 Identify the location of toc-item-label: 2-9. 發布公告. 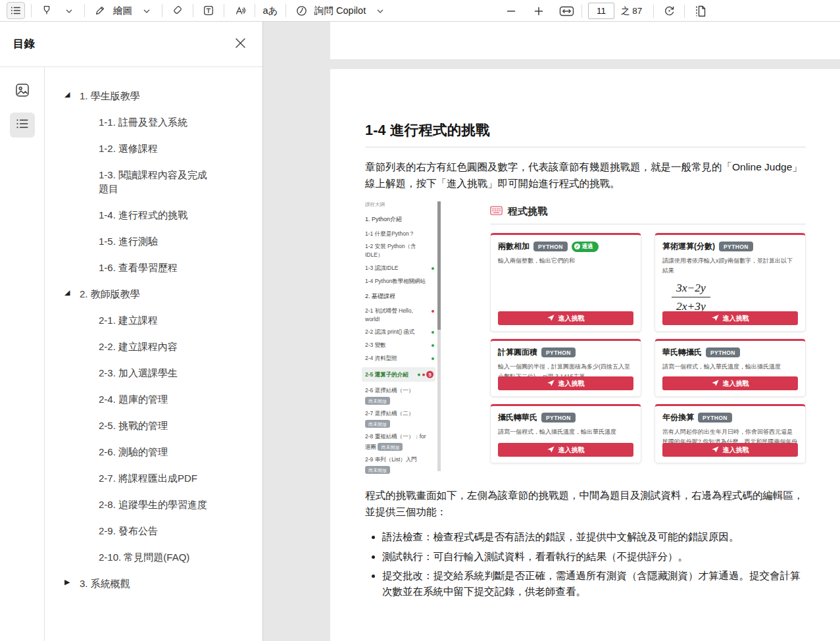
(128, 530).